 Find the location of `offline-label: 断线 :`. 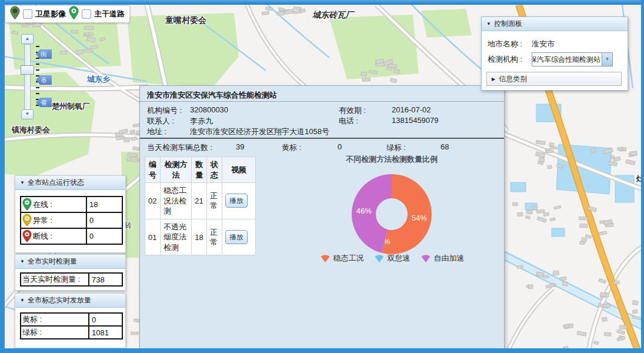

offline-label: 断线 : is located at coordinates (42, 237).